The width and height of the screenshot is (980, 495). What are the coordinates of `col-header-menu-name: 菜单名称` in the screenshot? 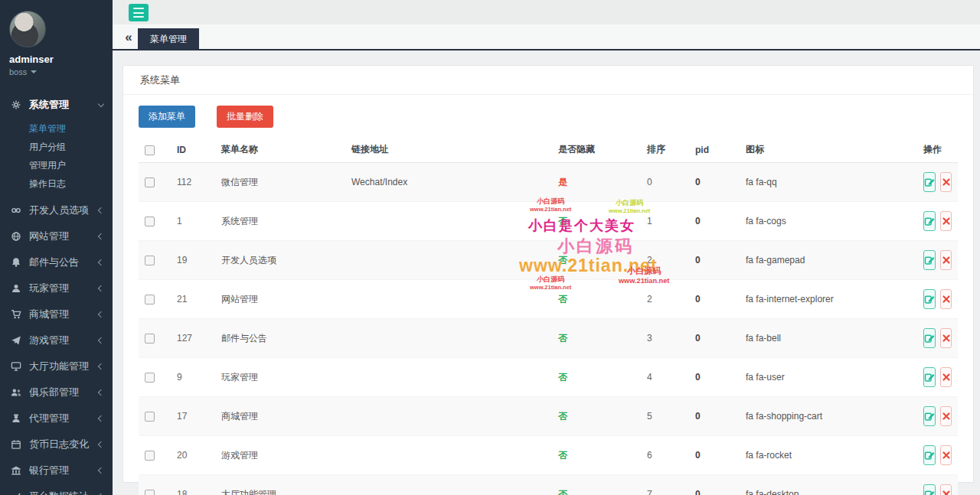 It's located at (280, 150).